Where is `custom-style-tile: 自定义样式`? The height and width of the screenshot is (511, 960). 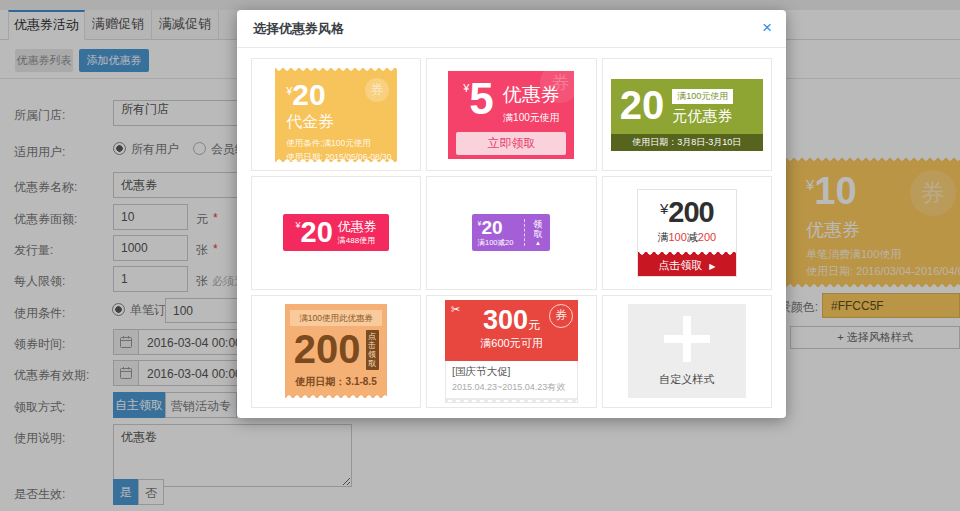
custom-style-tile: 自定义样式 is located at coordinates (687, 351).